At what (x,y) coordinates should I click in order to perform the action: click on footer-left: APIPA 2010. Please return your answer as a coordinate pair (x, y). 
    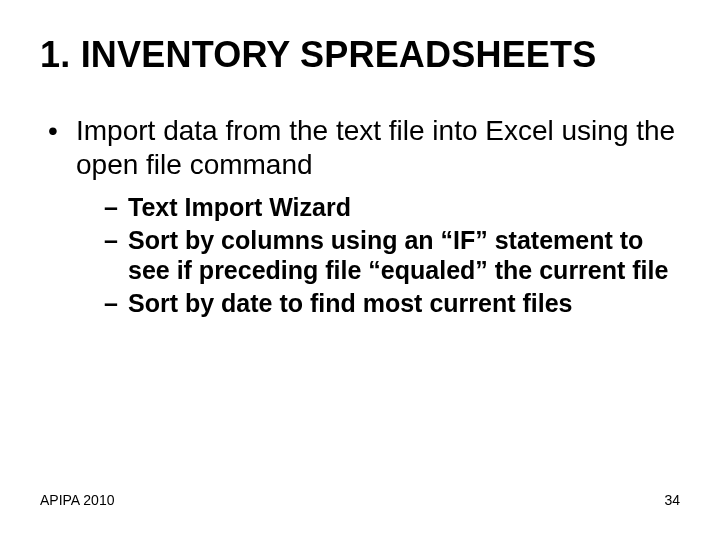
    Looking at the image, I should click on (77, 500).